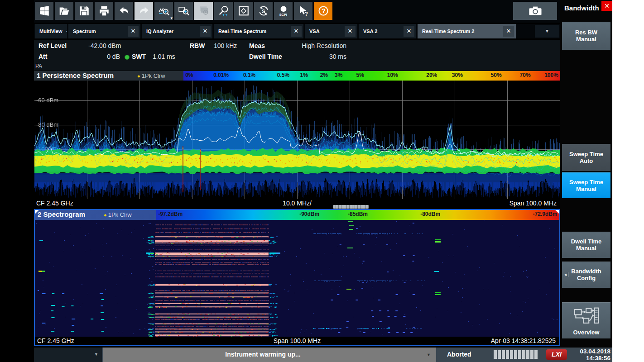 This screenshot has height=362, width=644. Describe the element at coordinates (358, 215) in the screenshot. I see `spectrogram-color-scale: -97.2dBm-90dBm-85dBm-80dBm-72.9dBm` at that location.